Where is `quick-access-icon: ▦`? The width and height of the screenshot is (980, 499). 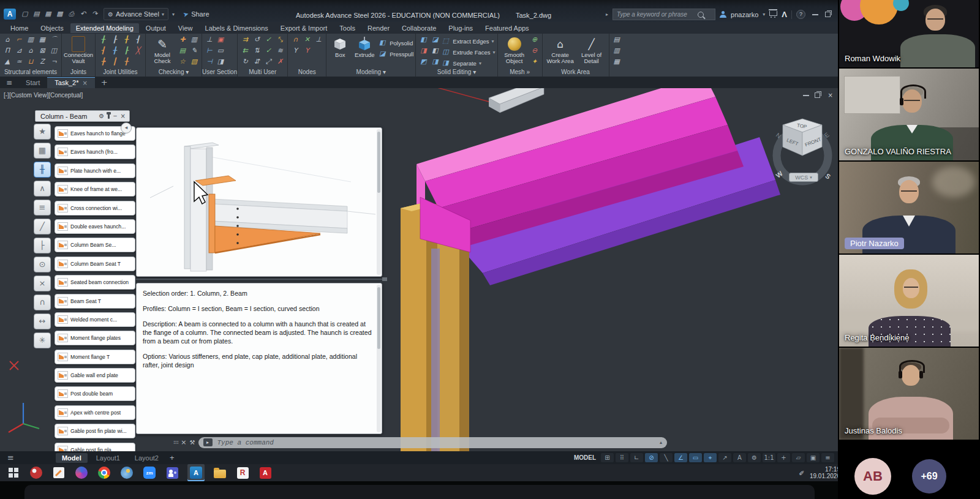 quick-access-icon: ▦ is located at coordinates (48, 14).